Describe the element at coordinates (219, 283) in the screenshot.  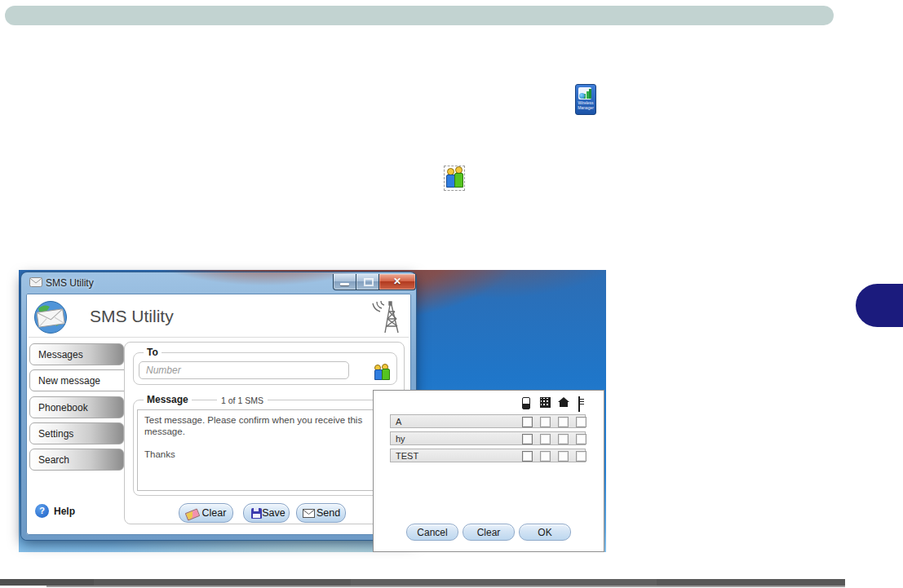
I see `window-titlebar: SMS Utility` at that location.